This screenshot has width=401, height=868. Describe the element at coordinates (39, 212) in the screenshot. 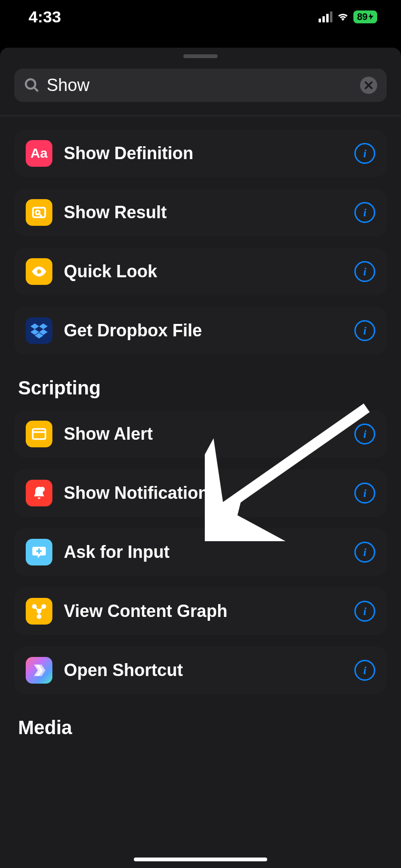

I see `result-icon` at that location.